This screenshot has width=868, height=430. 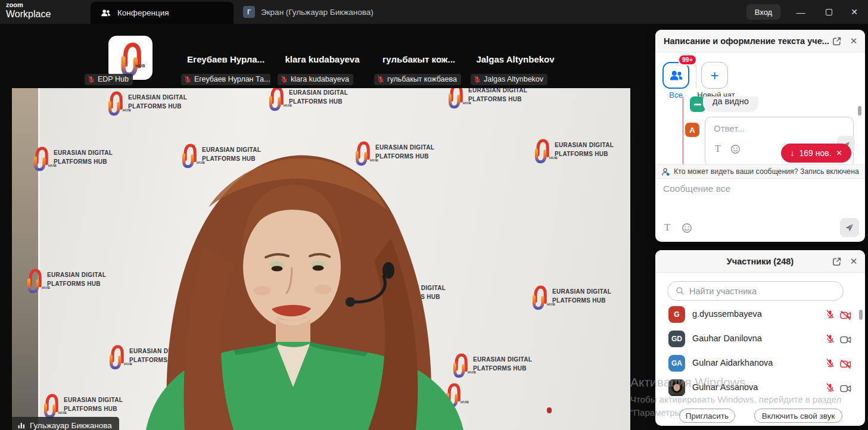 I want to click on more-options-icon: ···, so click(x=819, y=41).